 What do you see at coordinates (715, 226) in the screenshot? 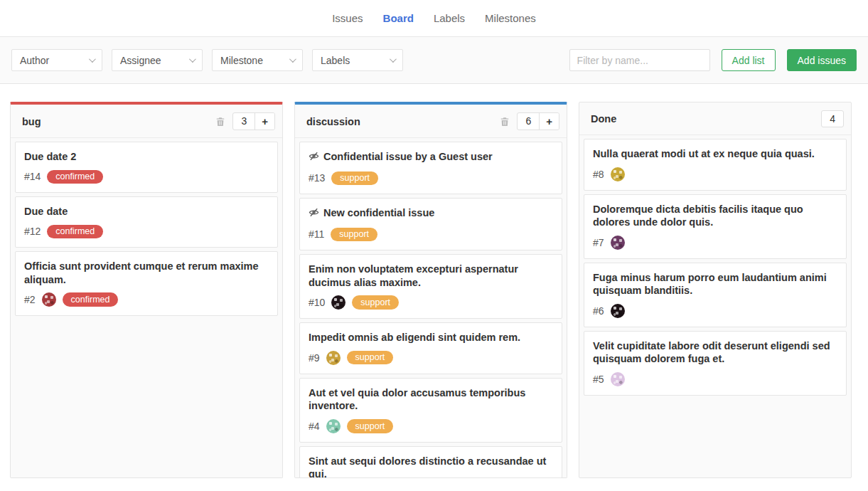
I see `issue-card: Doloremque dicta debitis facilis itaque …` at bounding box center [715, 226].